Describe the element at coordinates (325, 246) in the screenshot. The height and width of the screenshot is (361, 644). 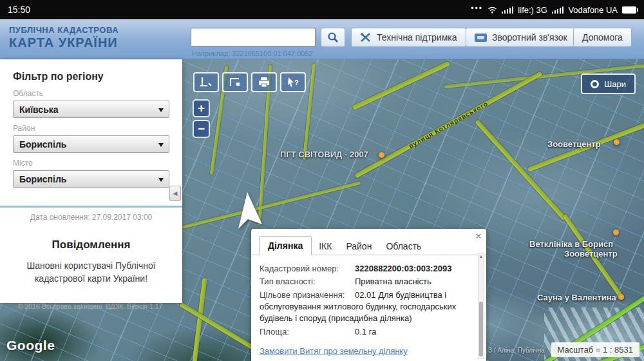
I see `tab-ikk: ІКК` at that location.